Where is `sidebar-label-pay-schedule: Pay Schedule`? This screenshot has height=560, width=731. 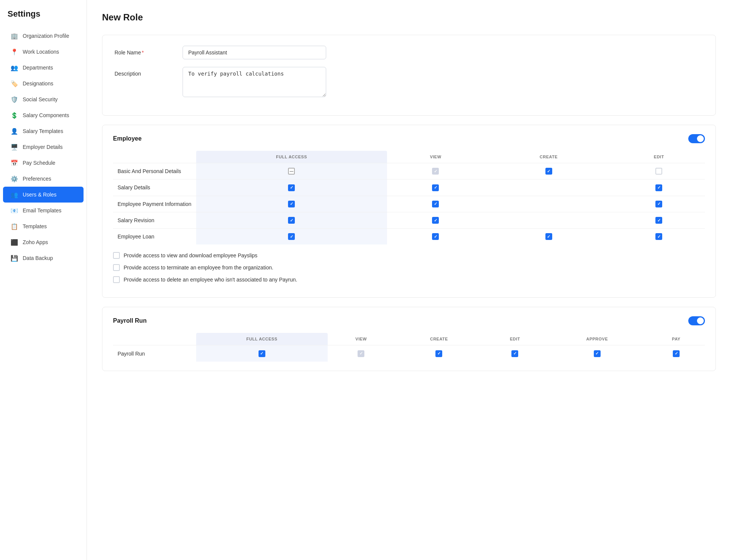
sidebar-label-pay-schedule: Pay Schedule is located at coordinates (39, 163).